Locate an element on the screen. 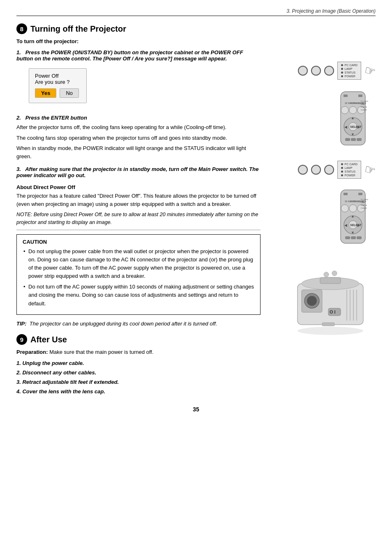 The width and height of the screenshot is (392, 554). power-off-title: Power OffAre you sure ? is located at coordinates (57, 79).